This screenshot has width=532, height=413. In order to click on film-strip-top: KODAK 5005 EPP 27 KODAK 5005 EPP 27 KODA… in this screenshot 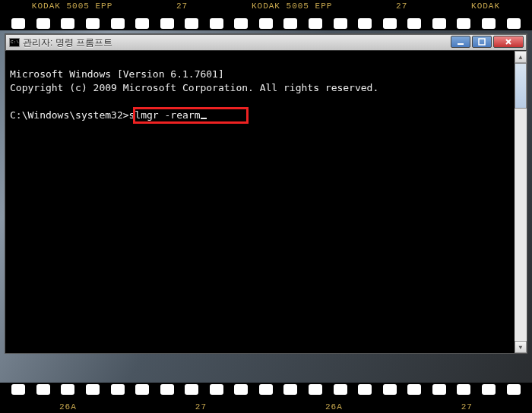, I will do `click(266, 15)`.